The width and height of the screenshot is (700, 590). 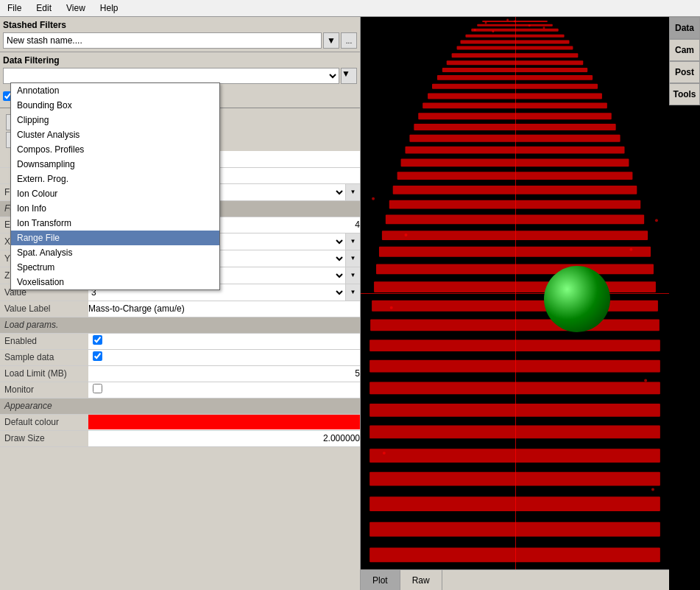 I want to click on dropdown-item-spectrum: Spectrum, so click(x=115, y=267).